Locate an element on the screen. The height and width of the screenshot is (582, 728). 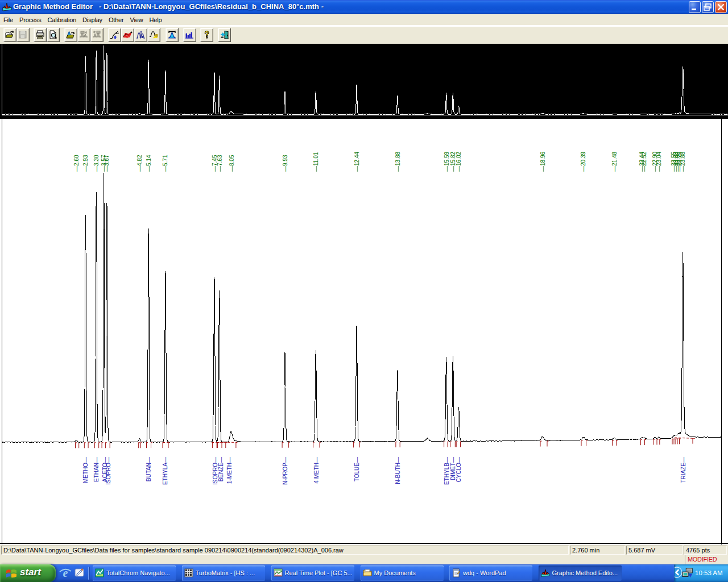
svg-text: ISOPRO— is located at coordinates (108, 471).